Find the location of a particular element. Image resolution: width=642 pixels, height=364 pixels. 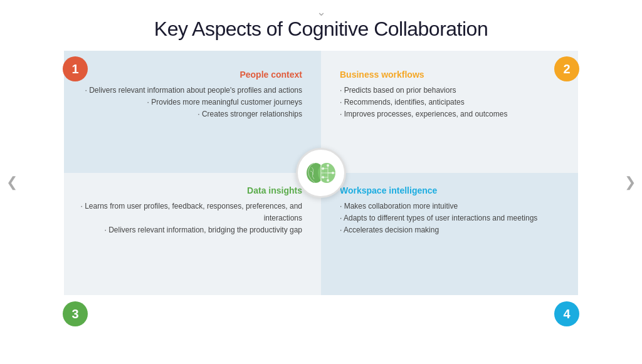

q2-bullet-2: Recommends, identifies, anticipates is located at coordinates (451, 103).